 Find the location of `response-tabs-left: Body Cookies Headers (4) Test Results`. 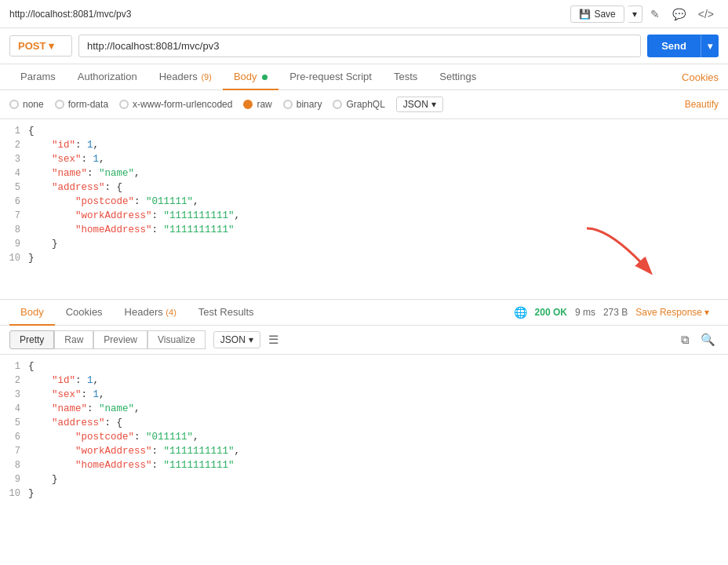

response-tabs-left: Body Cookies Headers (4) Test Results is located at coordinates (137, 312).